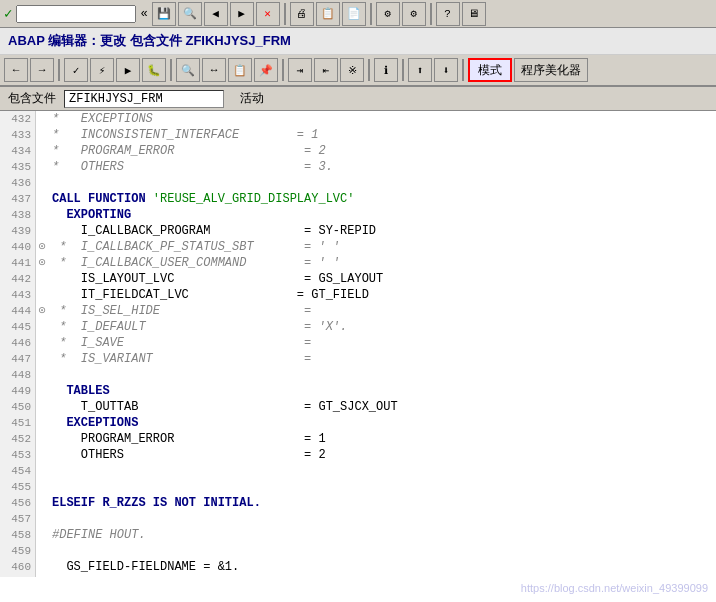 The image size is (716, 602). What do you see at coordinates (18, 311) in the screenshot?
I see `line-number: 444` at bounding box center [18, 311].